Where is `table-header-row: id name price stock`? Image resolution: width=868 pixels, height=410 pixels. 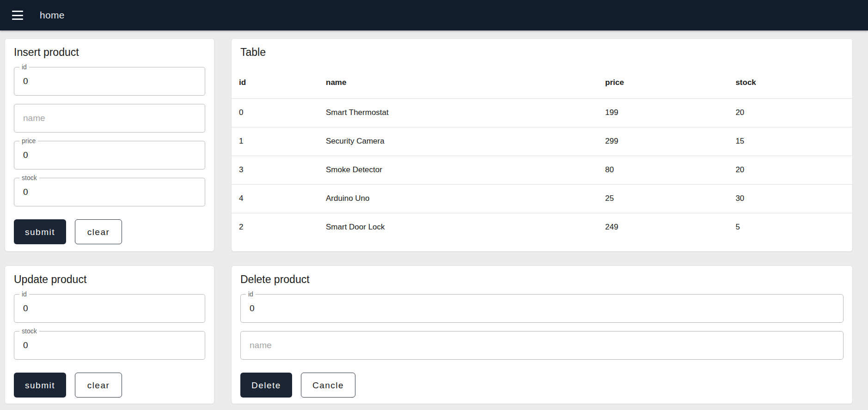 table-header-row: id name price stock is located at coordinates (542, 83).